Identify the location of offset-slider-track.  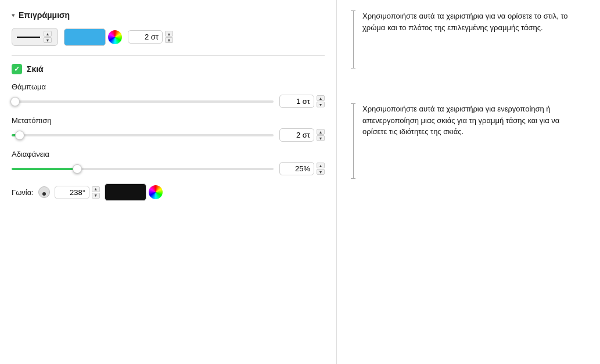
(143, 135).